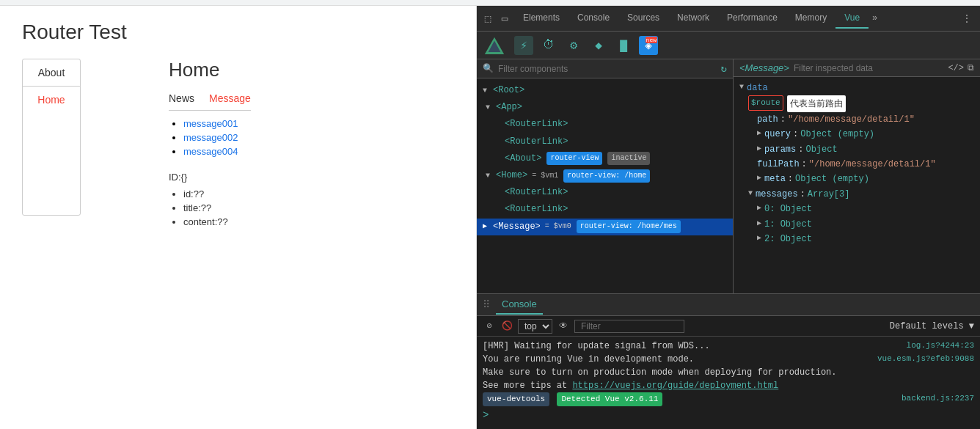 The height and width of the screenshot is (429, 980). I want to click on tab-console: Console, so click(593, 18).